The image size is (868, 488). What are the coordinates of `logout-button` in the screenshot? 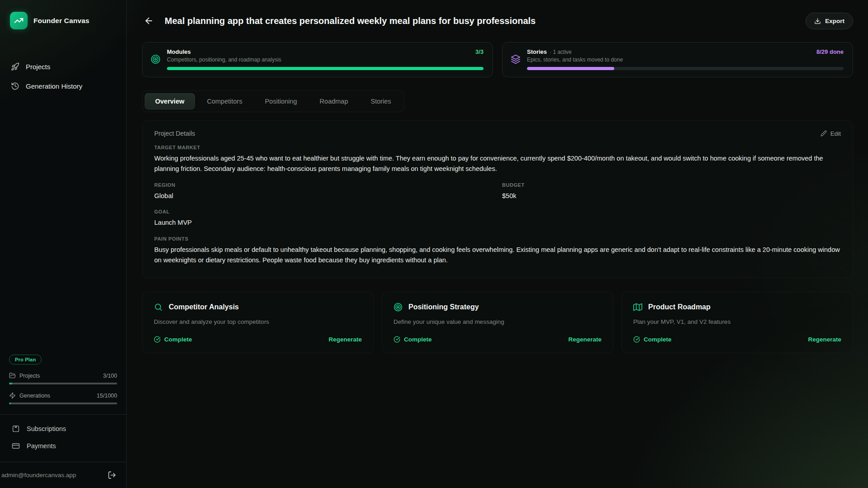 It's located at (112, 475).